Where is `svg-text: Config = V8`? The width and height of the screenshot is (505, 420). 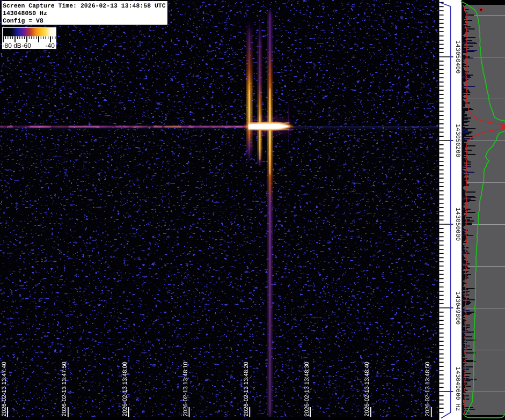 svg-text: Config = V8 is located at coordinates (23, 21).